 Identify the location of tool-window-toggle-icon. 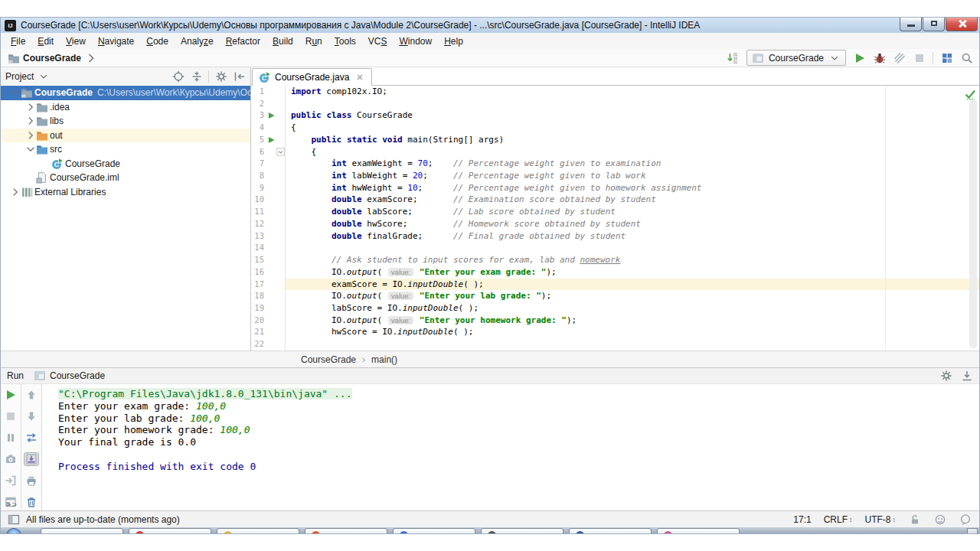
(14, 519).